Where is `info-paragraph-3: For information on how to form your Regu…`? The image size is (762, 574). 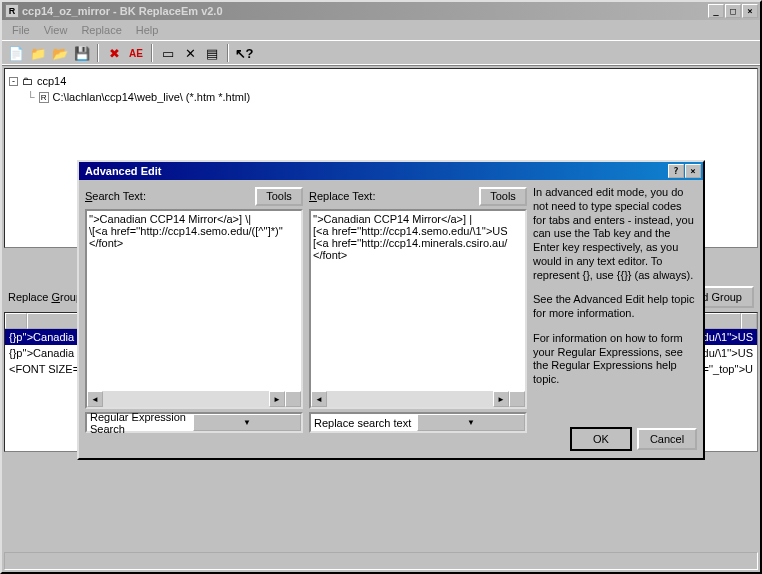
info-paragraph-3: For information on how to form your Regu… is located at coordinates (615, 360).